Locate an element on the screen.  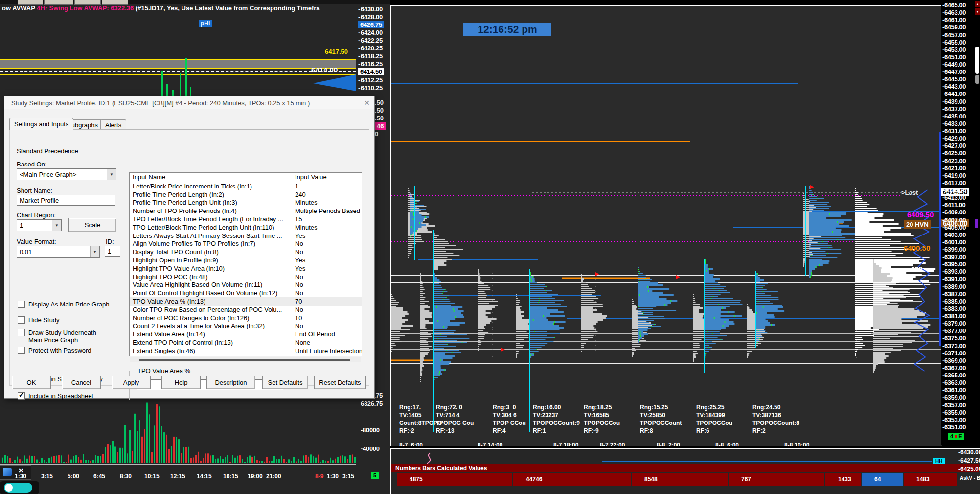
table-hscrollbar-thumb is located at coordinates (245, 360).